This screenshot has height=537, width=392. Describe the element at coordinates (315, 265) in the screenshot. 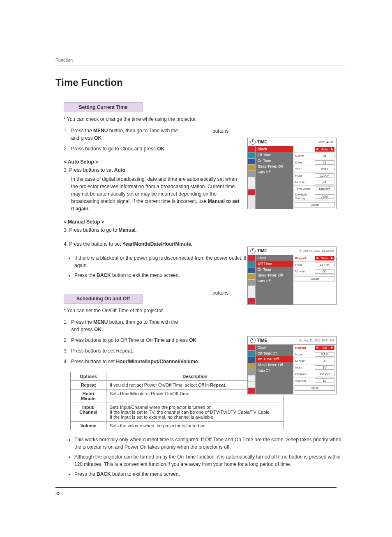

I see `osd-field-row: Hour11 PM` at that location.